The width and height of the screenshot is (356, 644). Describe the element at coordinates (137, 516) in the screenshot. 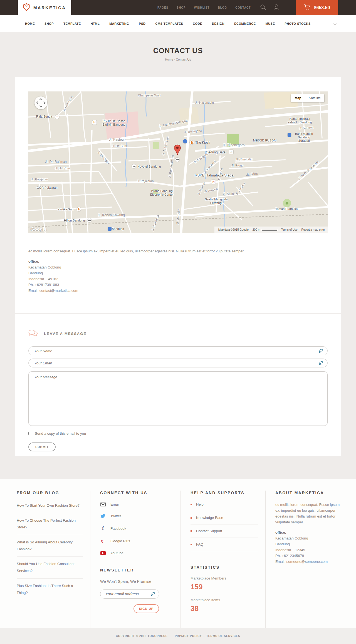

I see `social-link-twitter: Twitter` at that location.